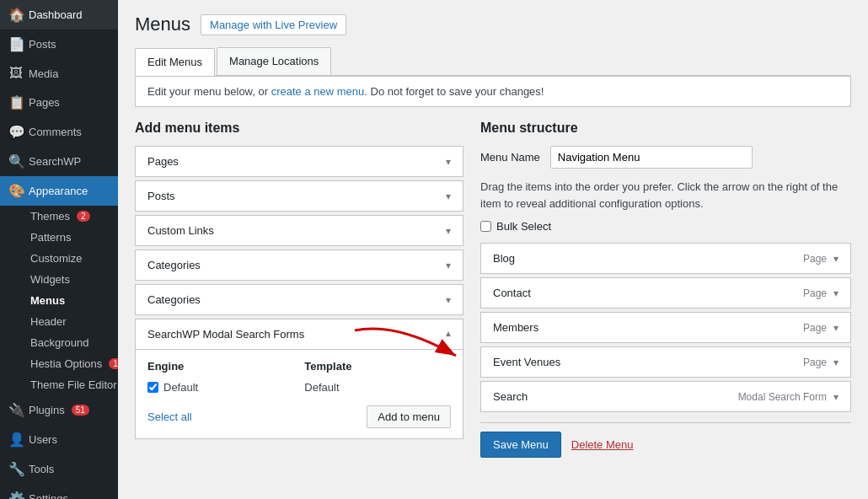 This screenshot has height=499, width=868. What do you see at coordinates (59, 300) in the screenshot?
I see `appearance-submenu: Themes 2 Patterns Customize Widgets Menu…` at bounding box center [59, 300].